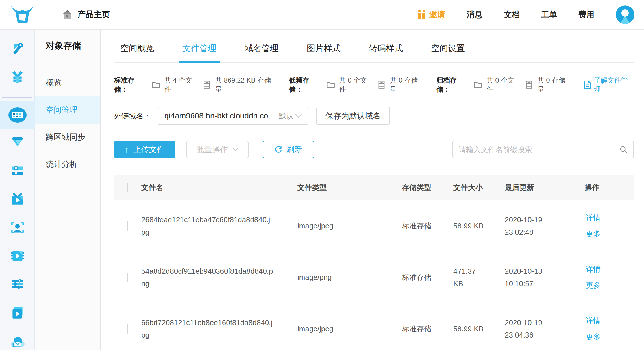 This screenshot has width=644, height=350. What do you see at coordinates (374, 116) in the screenshot?
I see `external-domain-row: 外链域名： qi4am9608.hn-bkt.clouddn.co… 默认 保存…` at bounding box center [374, 116].